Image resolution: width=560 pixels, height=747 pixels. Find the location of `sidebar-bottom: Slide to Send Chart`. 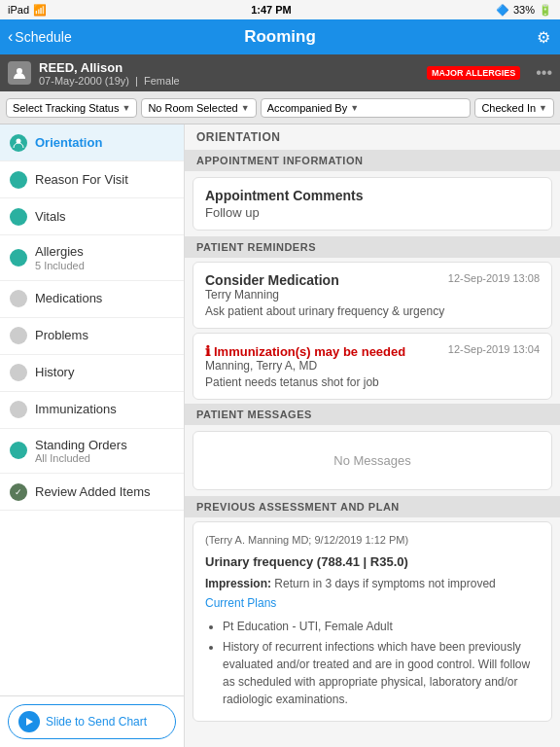

sidebar-bottom: Slide to Send Chart is located at coordinates (91, 722).